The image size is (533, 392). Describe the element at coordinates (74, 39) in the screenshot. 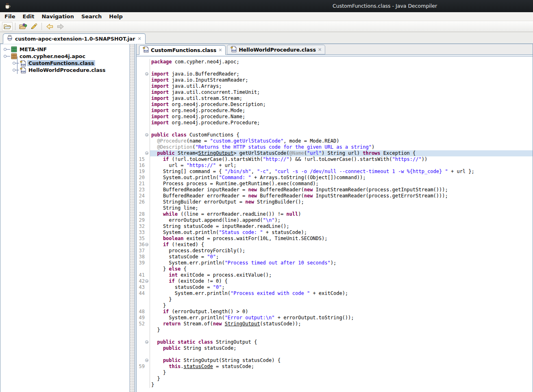

I see `jar-tab: 010 custom-apoc-extension-1.0-SNAPSHOT.j…` at that location.